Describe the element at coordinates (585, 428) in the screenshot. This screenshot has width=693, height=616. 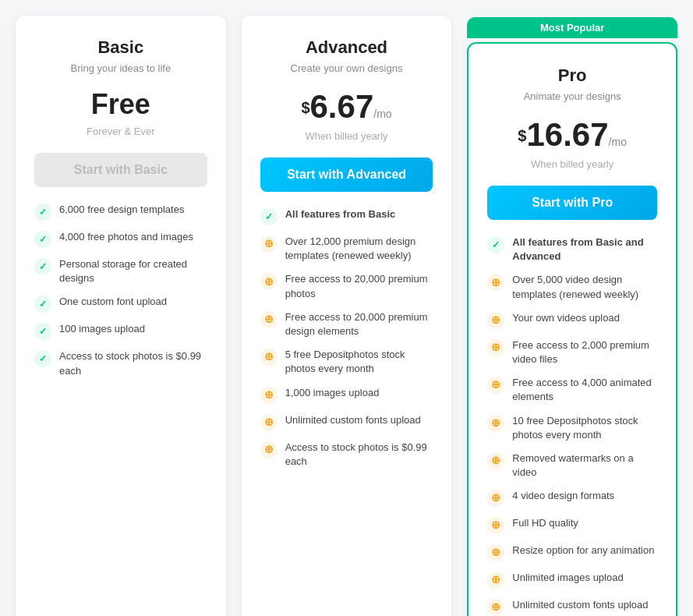
I see `feature-text: 10 free Depositphotos stock photos every…` at that location.